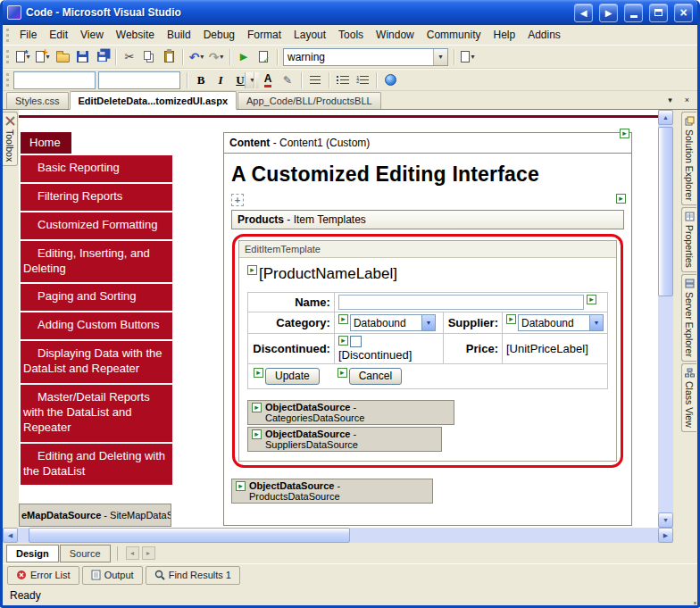  I want to click on textbox-smart-tag-icon: ▸, so click(591, 300).